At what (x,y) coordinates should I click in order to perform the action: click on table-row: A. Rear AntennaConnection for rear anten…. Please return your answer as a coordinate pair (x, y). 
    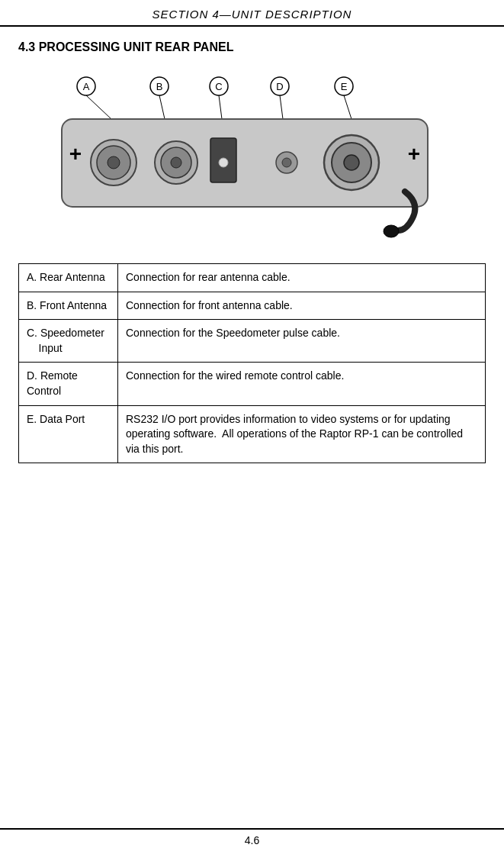
    Looking at the image, I should click on (252, 278).